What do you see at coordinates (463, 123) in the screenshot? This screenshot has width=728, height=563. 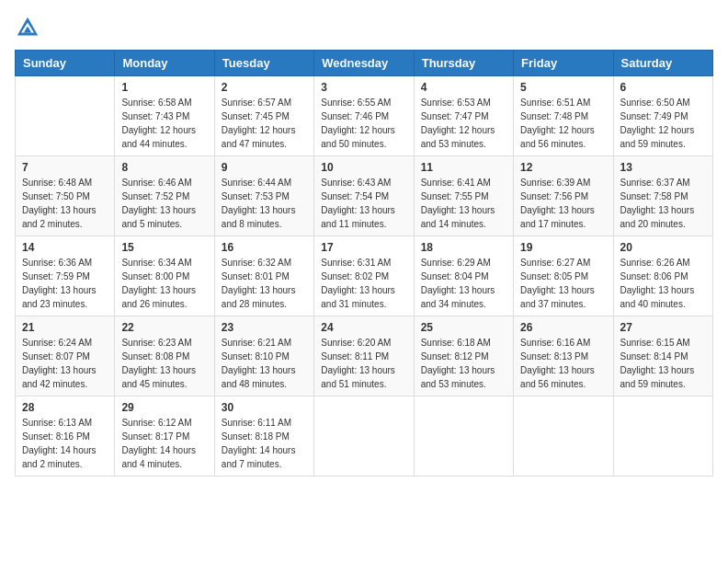 I see `day-info: Sunrise: 6:53 AM Sunset: 7:47 PM Dayligh…` at bounding box center [463, 123].